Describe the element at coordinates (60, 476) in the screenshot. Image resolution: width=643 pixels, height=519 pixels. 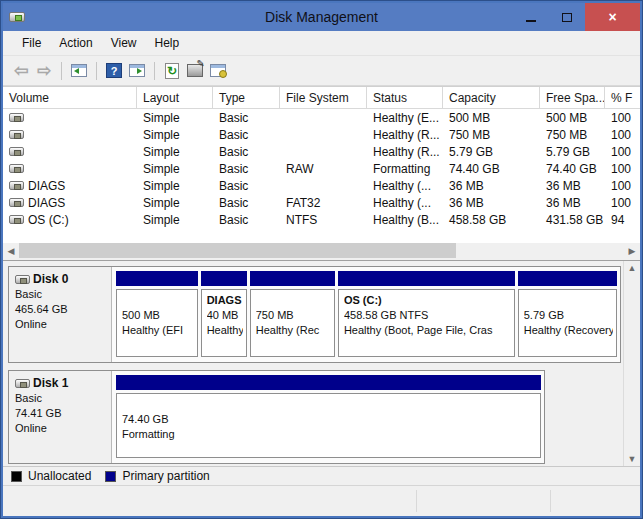
I see `legend-unallocated-label: Unallocated` at that location.